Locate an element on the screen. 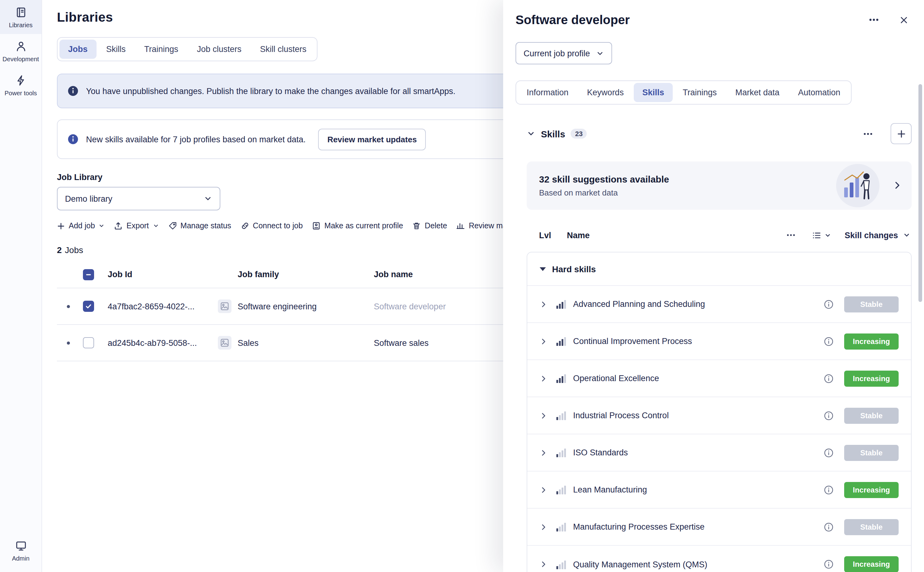 This screenshot has width=924, height=572. skill-suggestions-card: 32 skill suggestions available Based on … is located at coordinates (719, 185).